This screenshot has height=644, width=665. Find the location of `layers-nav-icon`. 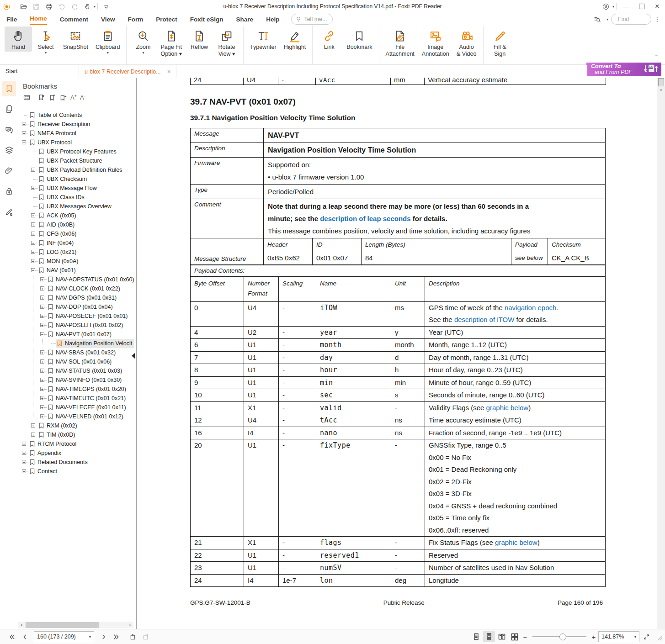

layers-nav-icon is located at coordinates (9, 150).